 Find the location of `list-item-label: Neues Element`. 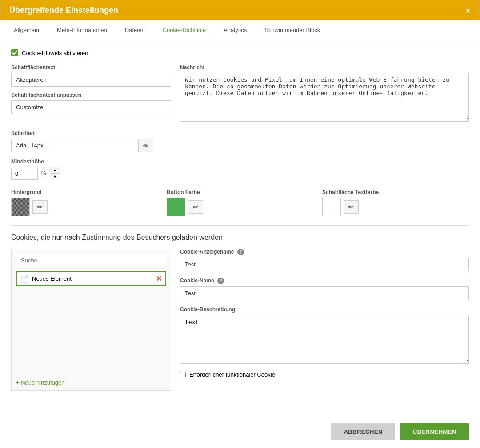

list-item-label: Neues Element is located at coordinates (52, 279).